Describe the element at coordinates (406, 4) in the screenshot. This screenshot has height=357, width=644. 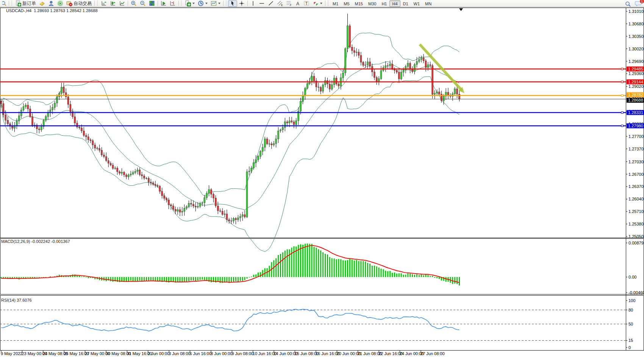
I see `timeframe-button-d1: D1` at that location.